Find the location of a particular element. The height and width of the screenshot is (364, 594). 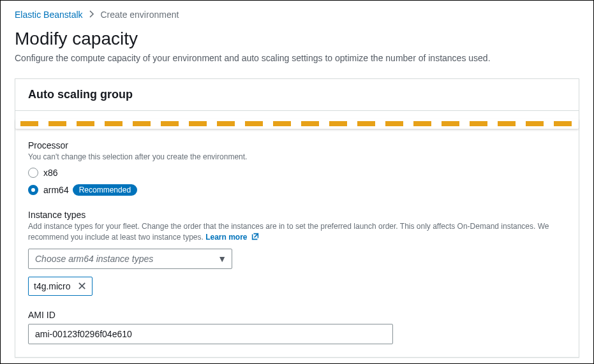

external-link-icon is located at coordinates (255, 238).